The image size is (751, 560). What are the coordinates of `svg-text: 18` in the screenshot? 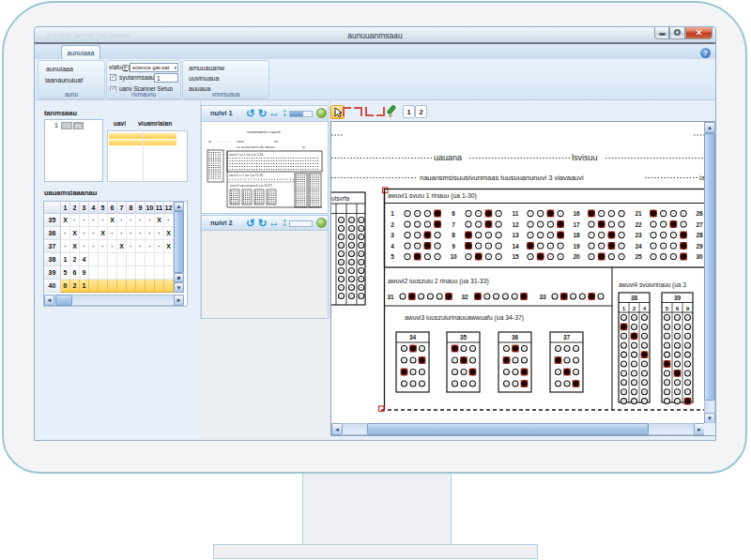 It's located at (576, 235).